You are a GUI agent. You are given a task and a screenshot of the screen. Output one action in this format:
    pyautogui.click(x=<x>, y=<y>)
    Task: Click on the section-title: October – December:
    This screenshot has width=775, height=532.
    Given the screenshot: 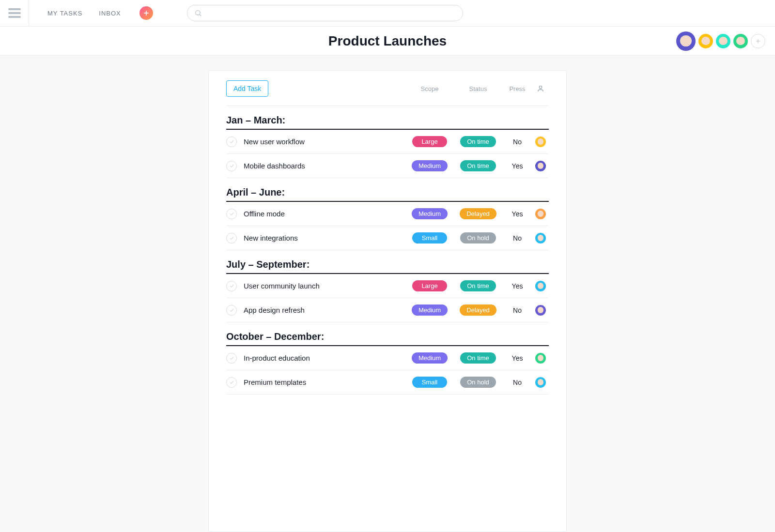 What is the action you would take?
    pyautogui.click(x=388, y=339)
    